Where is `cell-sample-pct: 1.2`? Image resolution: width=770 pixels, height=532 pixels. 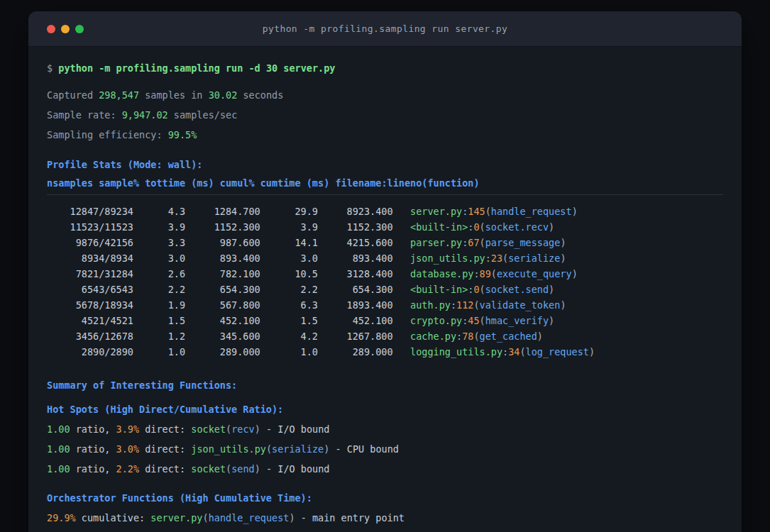 cell-sample-pct: 1.2 is located at coordinates (159, 336).